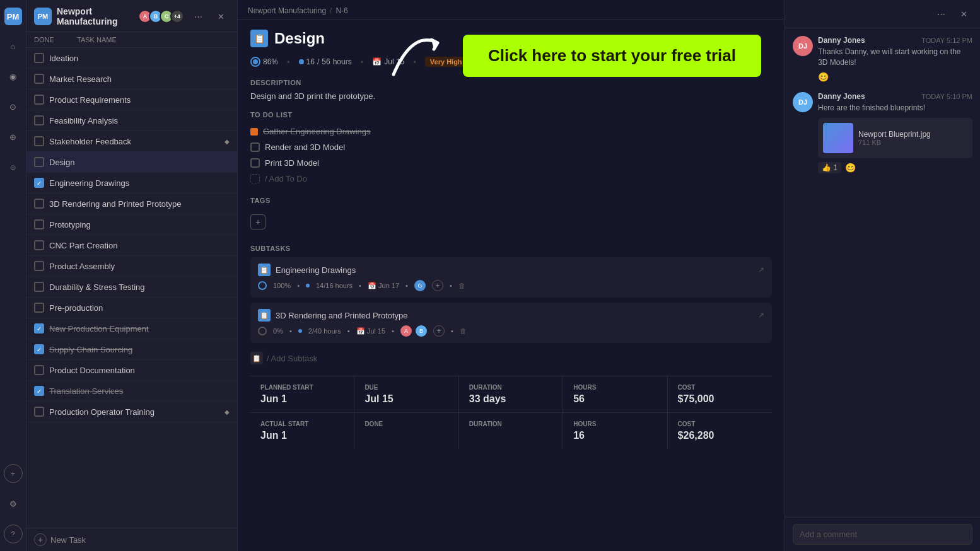  Describe the element at coordinates (132, 79) in the screenshot. I see `task-item-2: Market Research` at that location.